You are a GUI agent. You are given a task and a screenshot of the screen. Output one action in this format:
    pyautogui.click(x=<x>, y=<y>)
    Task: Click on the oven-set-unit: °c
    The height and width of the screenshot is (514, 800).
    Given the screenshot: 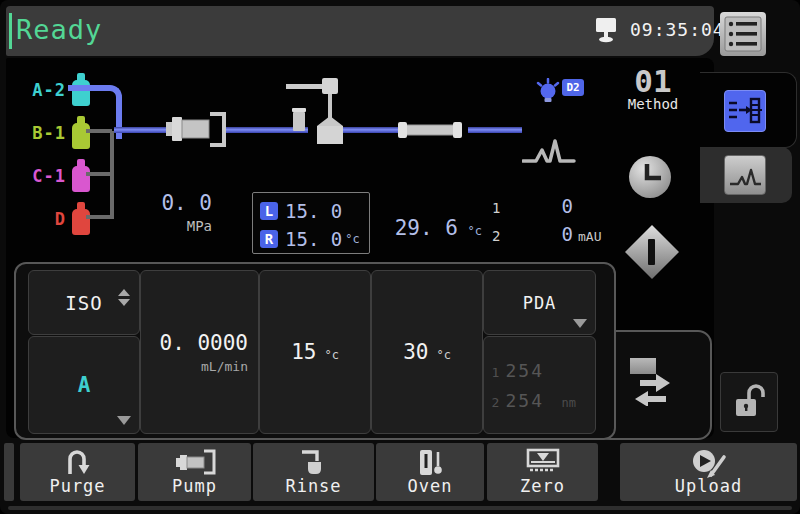 What is the action you would take?
    pyautogui.click(x=443, y=355)
    